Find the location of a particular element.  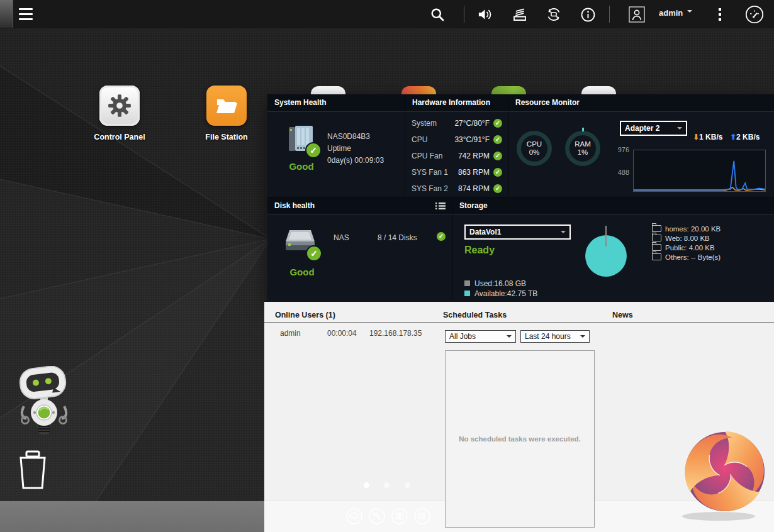

uptime-label: Uptime is located at coordinates (356, 148).